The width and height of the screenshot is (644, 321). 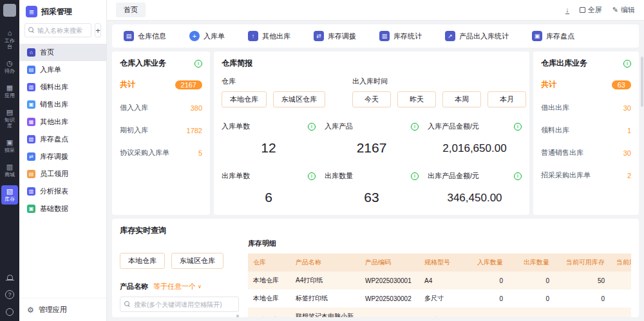 What do you see at coordinates (10, 63) in the screenshot?
I see `todo-icon: ◷` at bounding box center [10, 63].